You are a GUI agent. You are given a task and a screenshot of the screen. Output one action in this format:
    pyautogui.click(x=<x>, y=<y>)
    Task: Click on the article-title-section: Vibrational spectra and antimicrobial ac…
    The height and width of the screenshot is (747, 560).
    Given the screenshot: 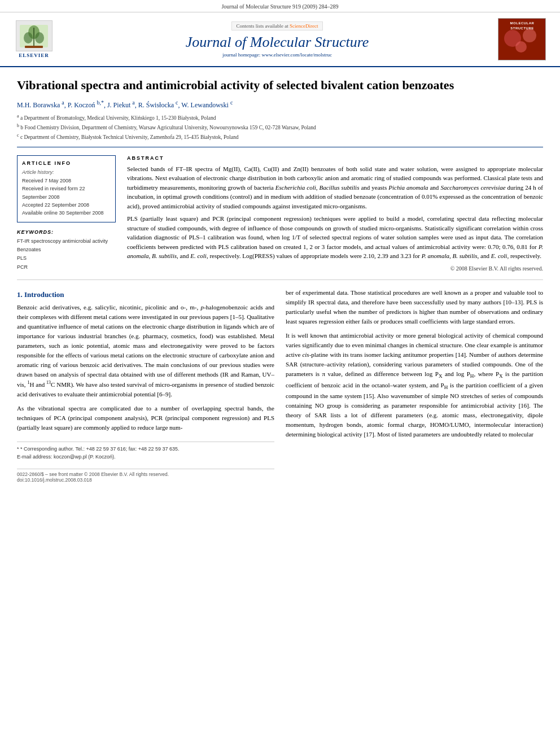 What is the action you would take?
    pyautogui.click(x=280, y=107)
    